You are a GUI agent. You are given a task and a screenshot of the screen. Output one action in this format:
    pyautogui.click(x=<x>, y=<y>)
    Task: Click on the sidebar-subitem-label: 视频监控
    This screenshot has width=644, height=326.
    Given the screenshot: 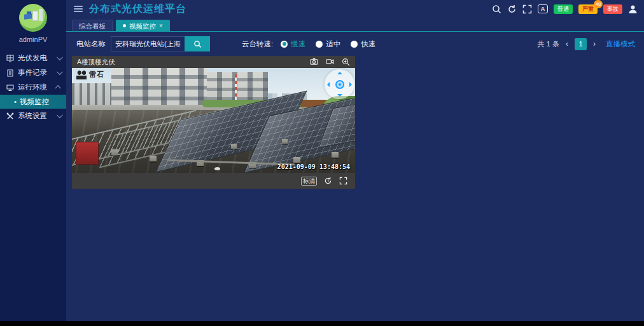 What is the action you would take?
    pyautogui.click(x=34, y=102)
    